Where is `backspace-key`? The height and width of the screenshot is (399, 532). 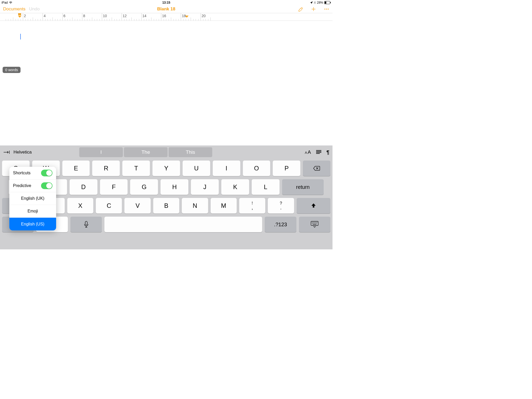
backspace-key is located at coordinates (317, 168).